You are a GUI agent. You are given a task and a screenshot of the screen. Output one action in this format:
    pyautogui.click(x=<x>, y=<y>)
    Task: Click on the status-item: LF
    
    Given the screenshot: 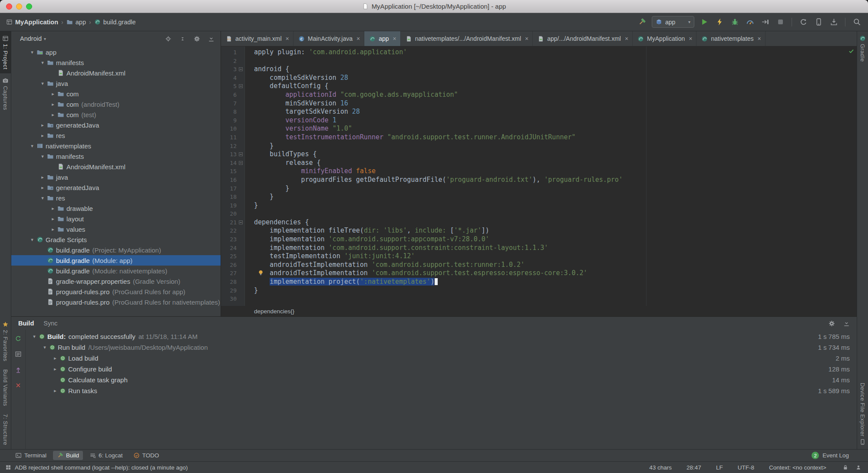 What is the action you would take?
    pyautogui.click(x=719, y=468)
    